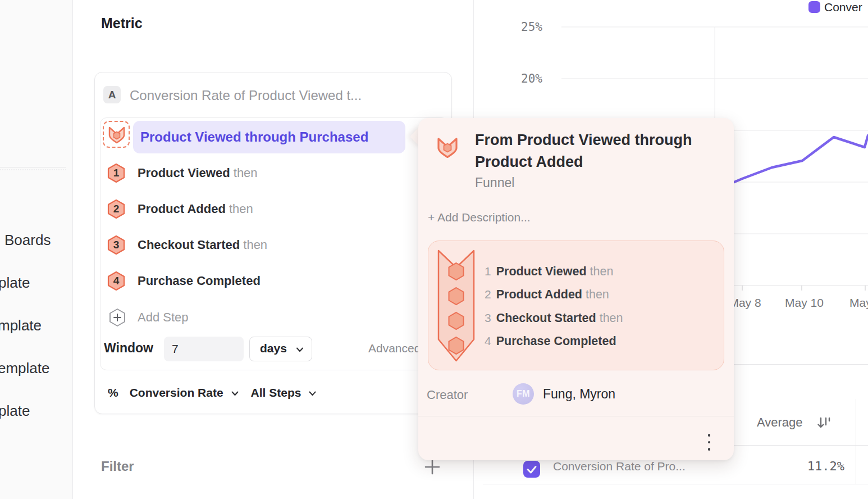 The image size is (868, 499). Describe the element at coordinates (189, 245) in the screenshot. I see `step-name: Checkout Started` at that location.